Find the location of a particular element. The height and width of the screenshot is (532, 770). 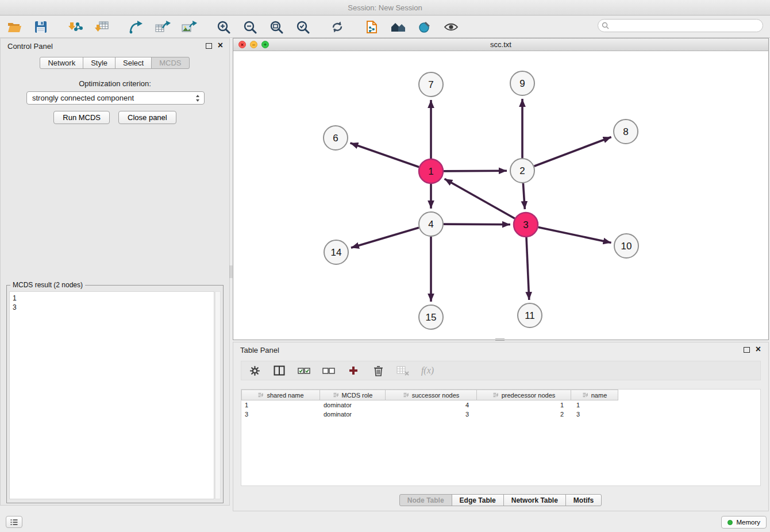

search-icon is located at coordinates (606, 25).